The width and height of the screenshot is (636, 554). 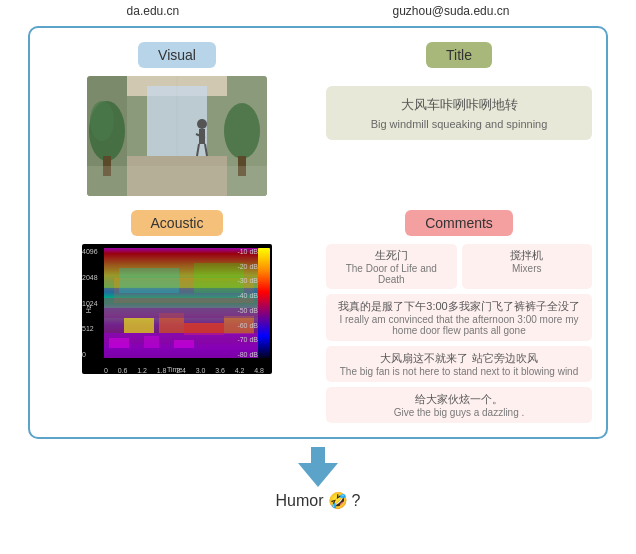 What do you see at coordinates (459, 325) in the screenshot?
I see `comment-en-2: I really am convinced that the afternoon…` at bounding box center [459, 325].